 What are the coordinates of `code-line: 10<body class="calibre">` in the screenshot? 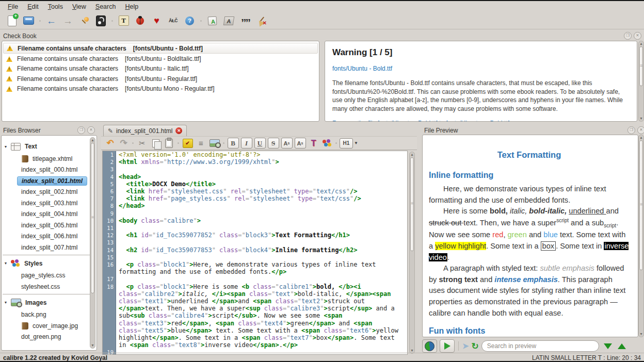 It's located at (255, 221).